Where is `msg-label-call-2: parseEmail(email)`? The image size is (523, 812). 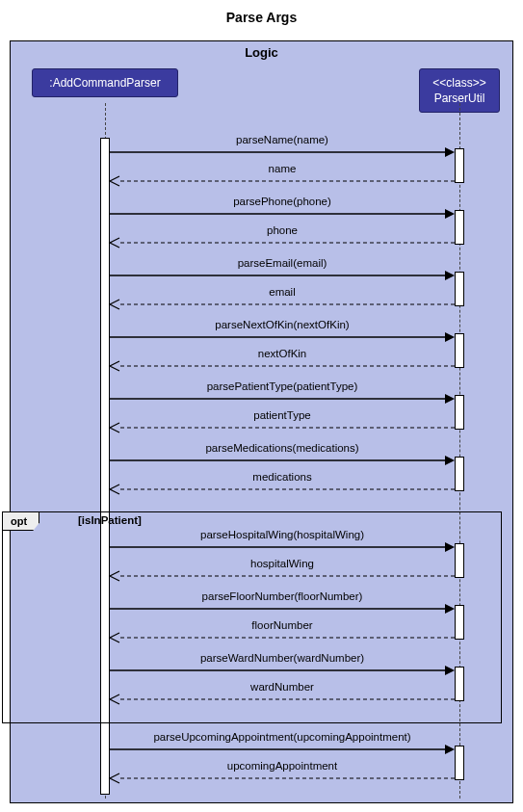 msg-label-call-2: parseEmail(email) is located at coordinates (282, 263).